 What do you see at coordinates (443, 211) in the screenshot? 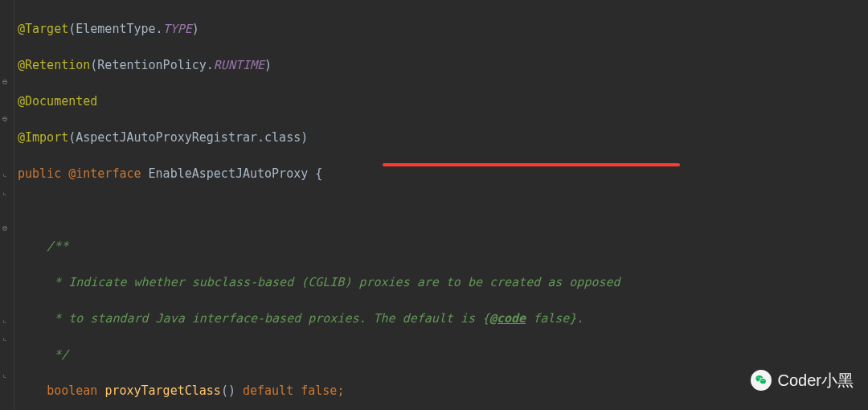
I see `blank-line` at bounding box center [443, 211].